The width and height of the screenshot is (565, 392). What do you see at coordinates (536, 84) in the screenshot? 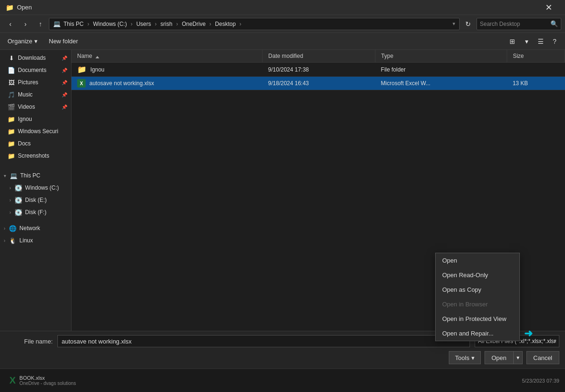
I see `size-cell: 13 KB` at bounding box center [536, 84].